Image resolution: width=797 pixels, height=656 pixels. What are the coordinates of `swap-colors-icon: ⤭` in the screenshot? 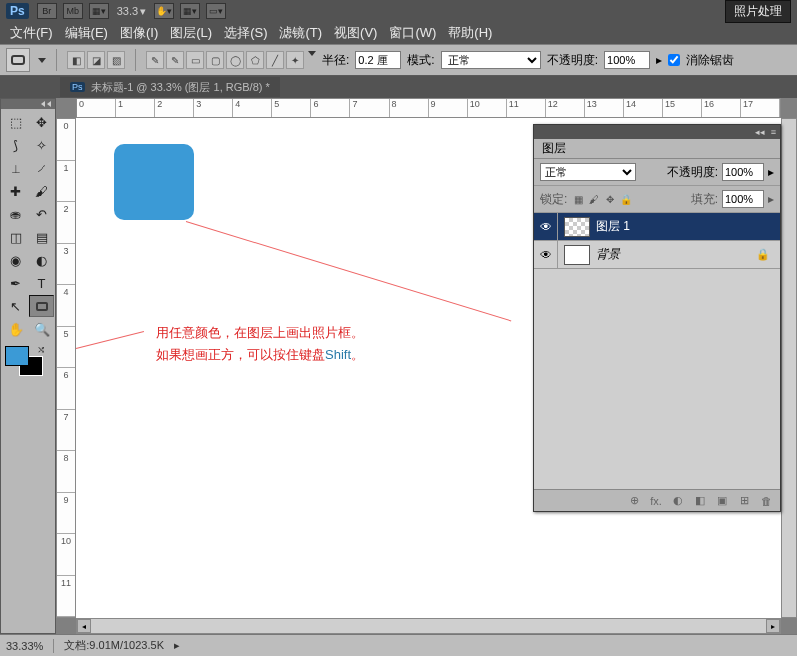 It's located at (41, 350).